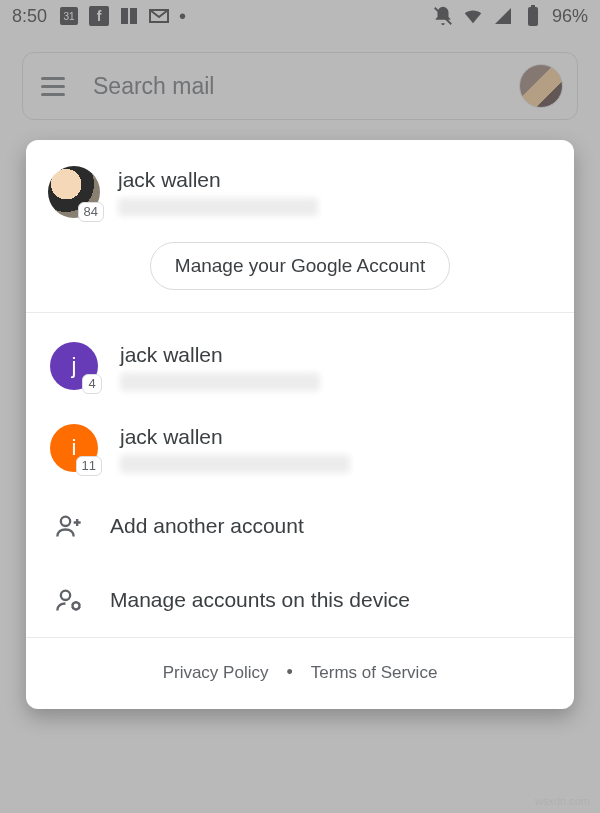 Image resolution: width=600 pixels, height=813 pixels. What do you see at coordinates (69, 600) in the screenshot?
I see `person-gear-icon` at bounding box center [69, 600].